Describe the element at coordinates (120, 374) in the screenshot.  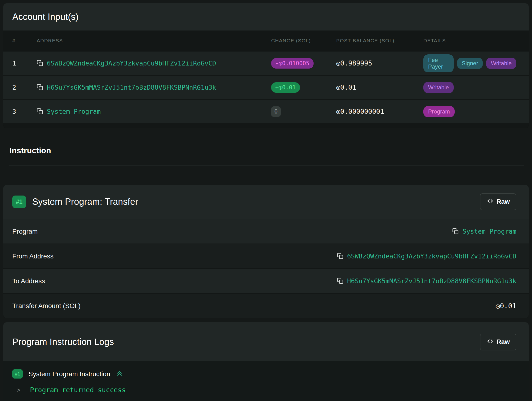
I see `collapse-entry-button` at that location.